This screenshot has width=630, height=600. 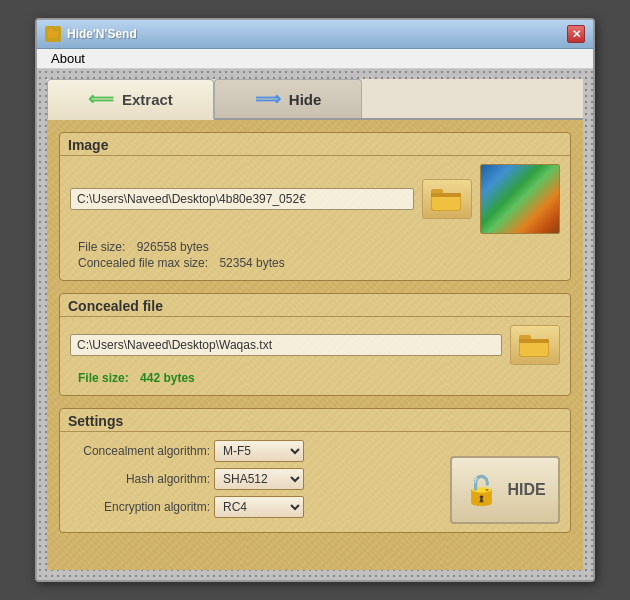 What do you see at coordinates (526, 490) in the screenshot?
I see `hide-button-label: HIDE` at bounding box center [526, 490].